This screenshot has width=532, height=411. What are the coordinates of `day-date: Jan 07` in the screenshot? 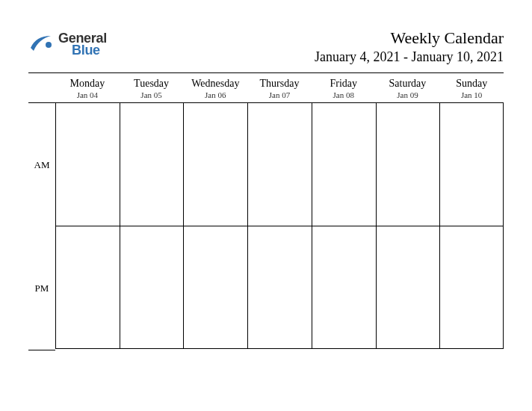 It's located at (279, 95).